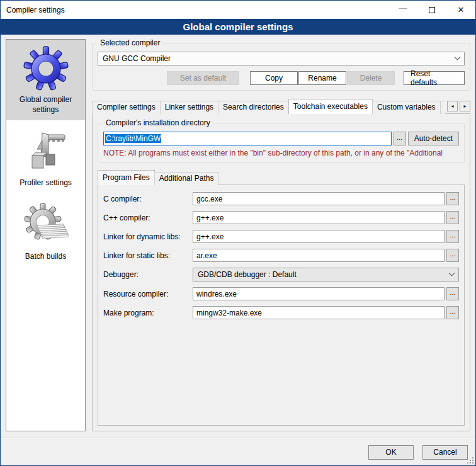 This screenshot has width=476, height=466. What do you see at coordinates (281, 275) in the screenshot?
I see `form-row-debugger: Debugger: GDB/CDB debugger : Default` at bounding box center [281, 275].